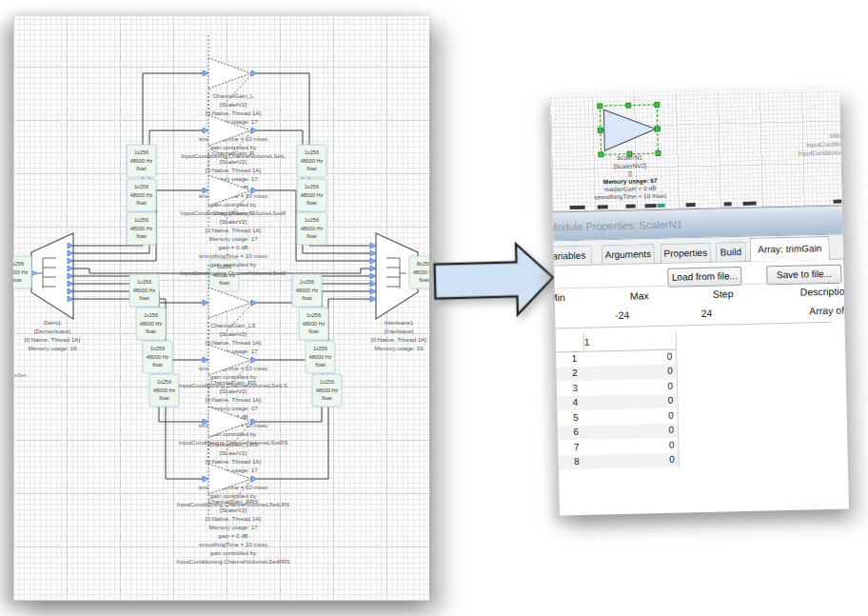  I want to click on properties-tab-bar: VariablesArgumentsPropertiesBuildArray: …, so click(699, 251).